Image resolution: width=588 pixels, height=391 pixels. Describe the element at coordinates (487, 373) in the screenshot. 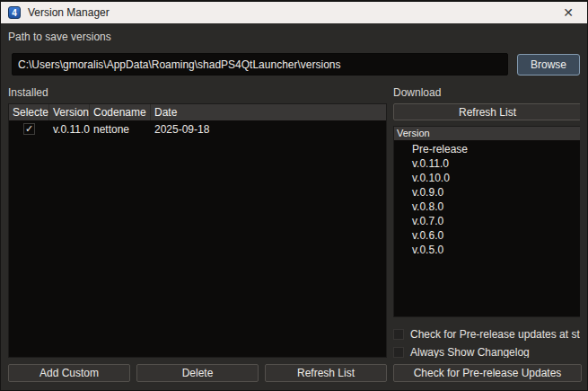

I see `check-prerelease-updates-button: Check for Pre-release Updates` at that location.